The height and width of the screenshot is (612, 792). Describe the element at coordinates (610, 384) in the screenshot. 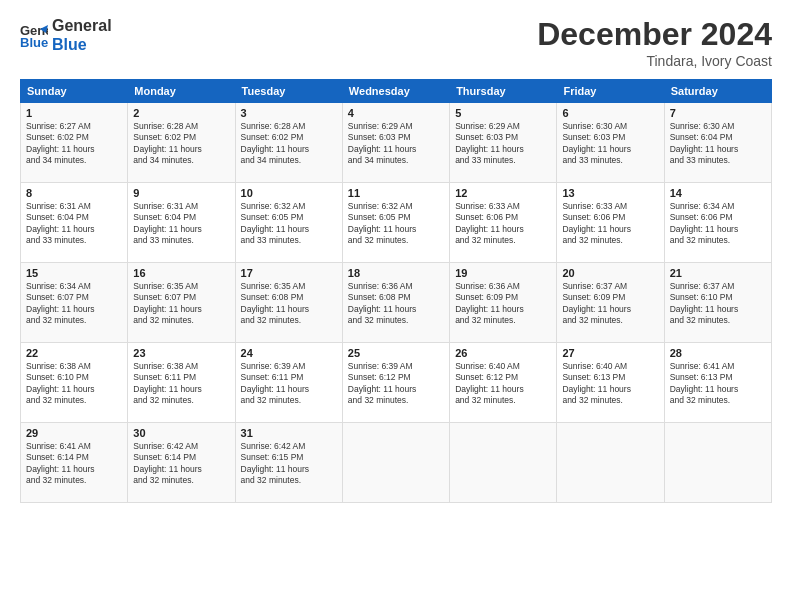

I see `day-info: Sunrise: 6:40 AM Sunset: 6:13 PM Dayligh…` at that location.